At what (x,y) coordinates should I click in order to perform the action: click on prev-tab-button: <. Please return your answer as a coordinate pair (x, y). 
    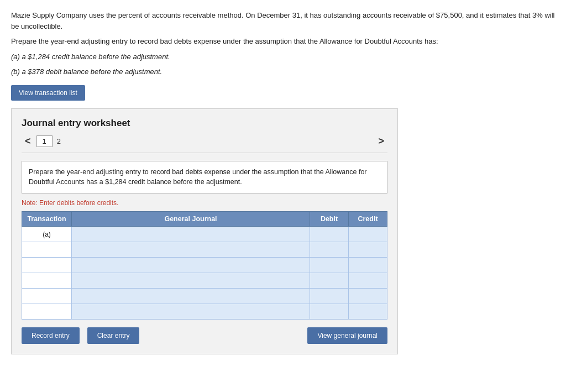
    Looking at the image, I should click on (28, 142).